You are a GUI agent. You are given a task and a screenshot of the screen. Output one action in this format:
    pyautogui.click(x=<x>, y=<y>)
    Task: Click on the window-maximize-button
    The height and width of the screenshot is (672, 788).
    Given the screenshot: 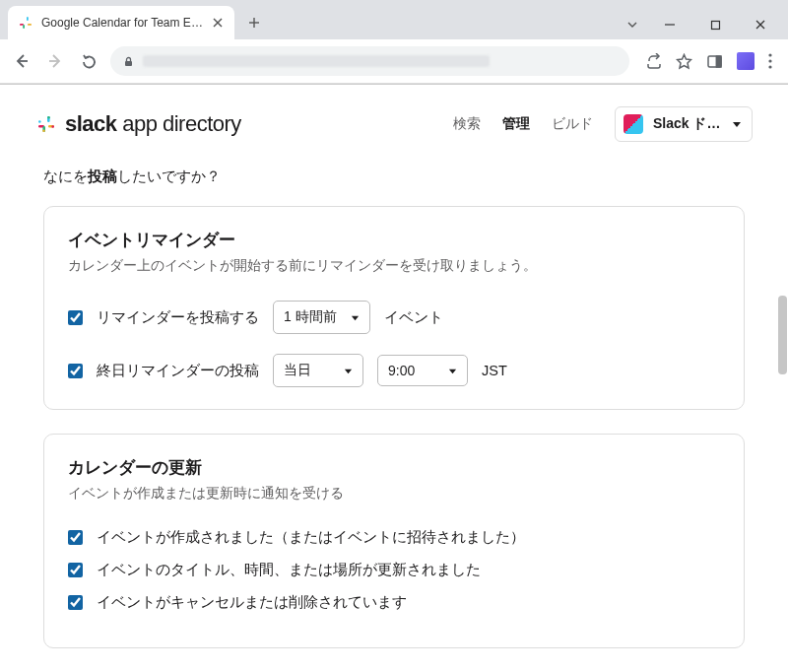 What is the action you would take?
    pyautogui.click(x=715, y=25)
    